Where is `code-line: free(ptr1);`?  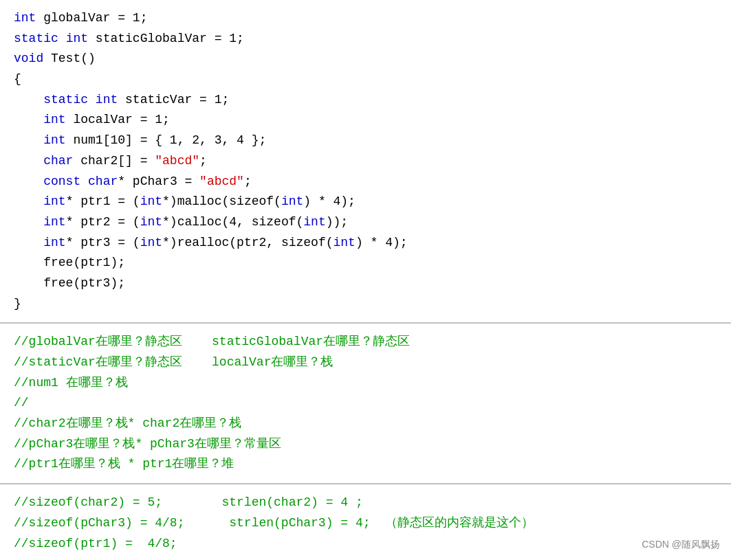 code-line: free(ptr1); is located at coordinates (366, 263).